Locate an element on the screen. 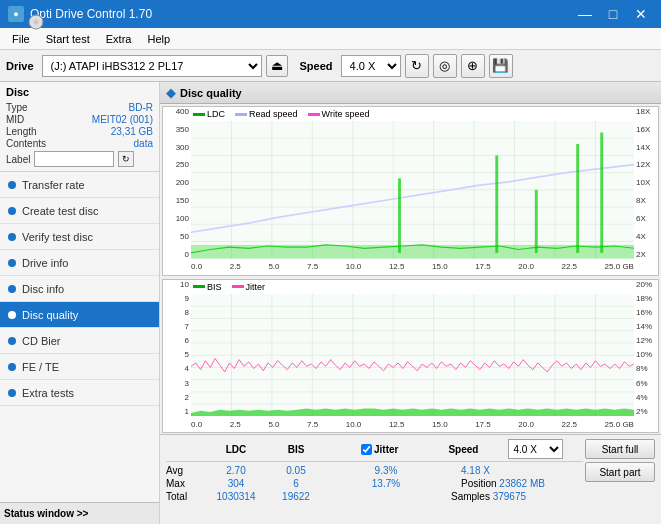 Image resolution: width=661 pixels, height=524 pixels. bis-x-axis: 0.0 2.5 5.0 7.5 10.0 12.5 15.0 17.5 20.0… is located at coordinates (412, 424).